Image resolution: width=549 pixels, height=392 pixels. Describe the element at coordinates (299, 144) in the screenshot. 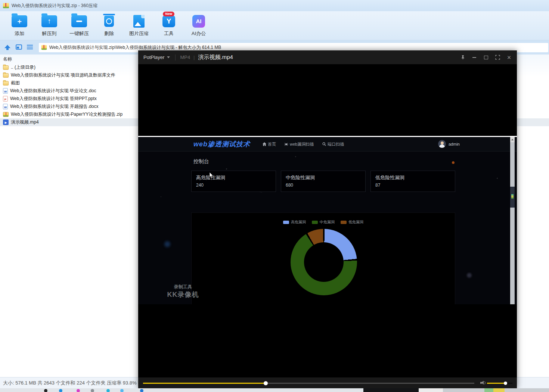

I see `nav-item-web-vuln-scan: web漏洞扫描` at that location.